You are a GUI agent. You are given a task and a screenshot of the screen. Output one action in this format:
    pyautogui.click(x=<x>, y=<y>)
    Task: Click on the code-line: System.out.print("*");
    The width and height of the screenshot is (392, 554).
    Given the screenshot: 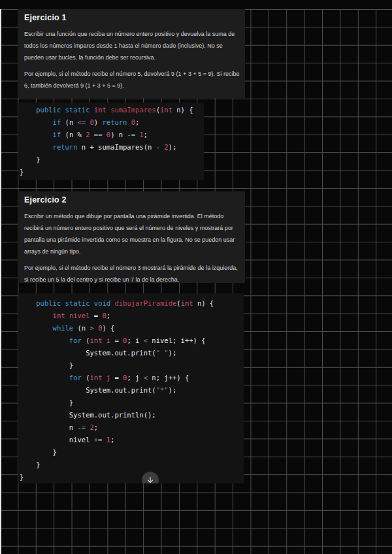 What is the action you would take?
    pyautogui.click(x=132, y=391)
    